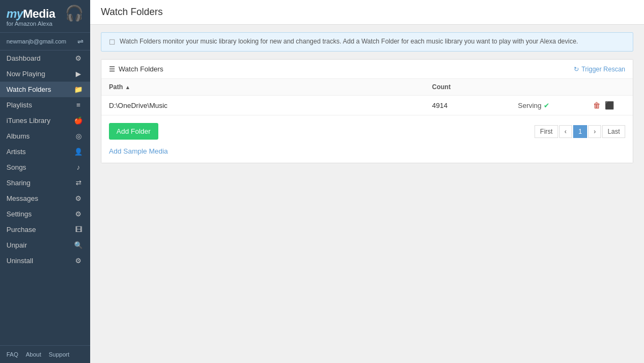 Image resolution: width=644 pixels, height=363 pixels. What do you see at coordinates (45, 214) in the screenshot?
I see `sidebar-item-settings: Settings ⚙` at bounding box center [45, 214].